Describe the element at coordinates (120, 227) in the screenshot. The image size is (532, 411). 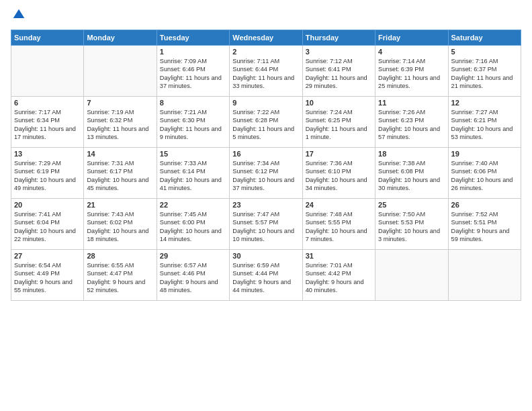
I see `day-info: Sunrise: 7:43 AM Sunset: 6:02 PM Dayligh…` at that location.